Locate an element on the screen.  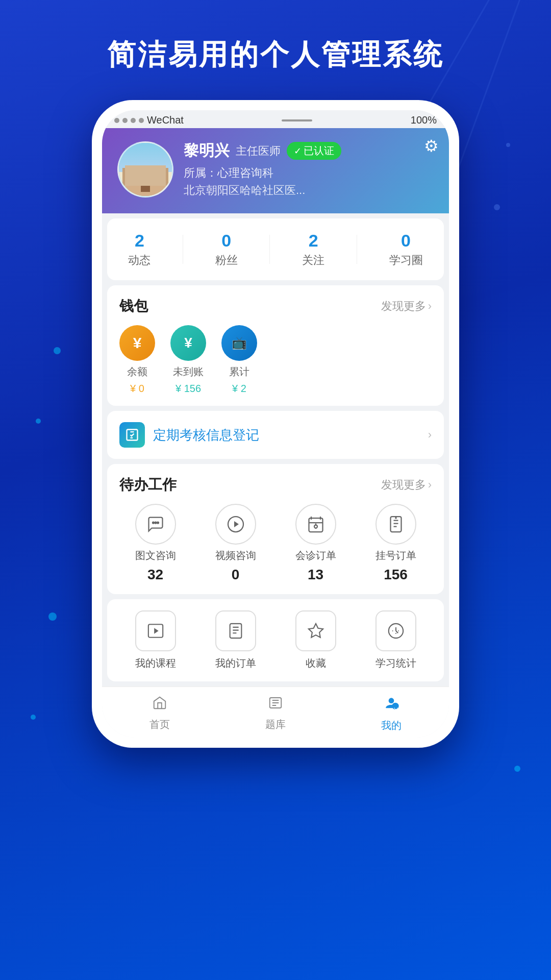
stat-fensi-label: 粉丝 is located at coordinates (227, 260).